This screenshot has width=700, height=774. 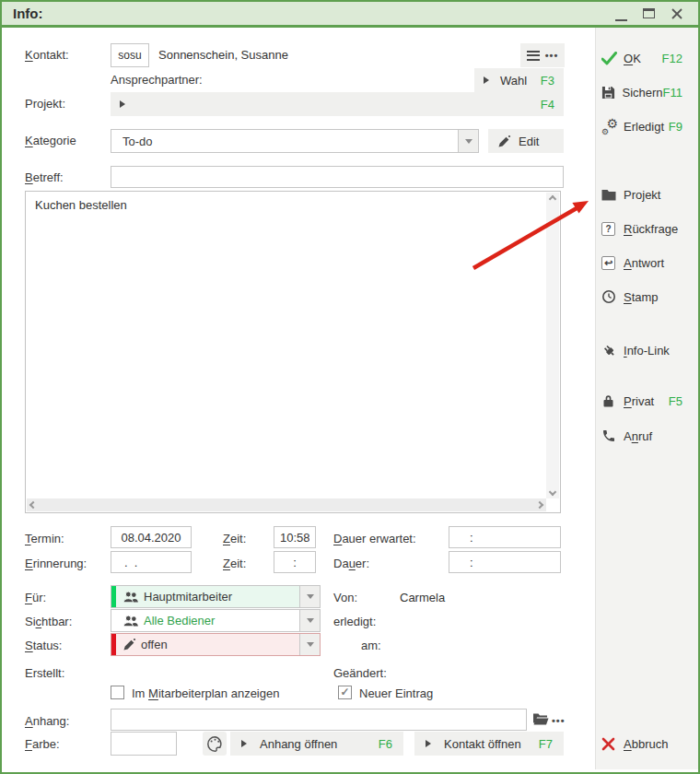 I want to click on phone-icon, so click(x=611, y=436).